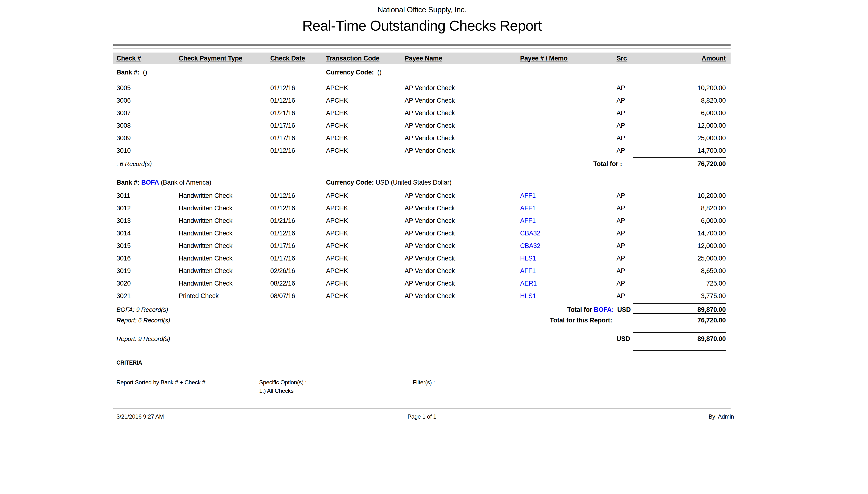 The image size is (868, 494). I want to click on group-record-count: : 6 Record(s), so click(134, 164).